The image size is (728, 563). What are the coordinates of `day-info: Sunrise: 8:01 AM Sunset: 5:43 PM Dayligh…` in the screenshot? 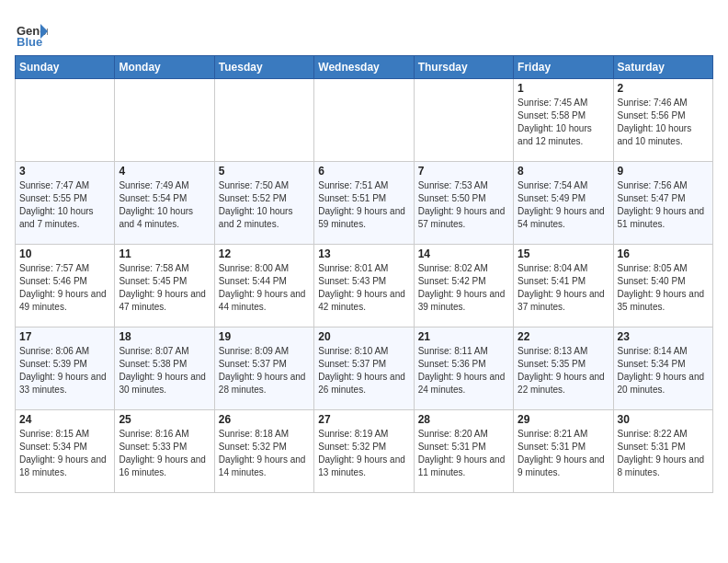 It's located at (364, 288).